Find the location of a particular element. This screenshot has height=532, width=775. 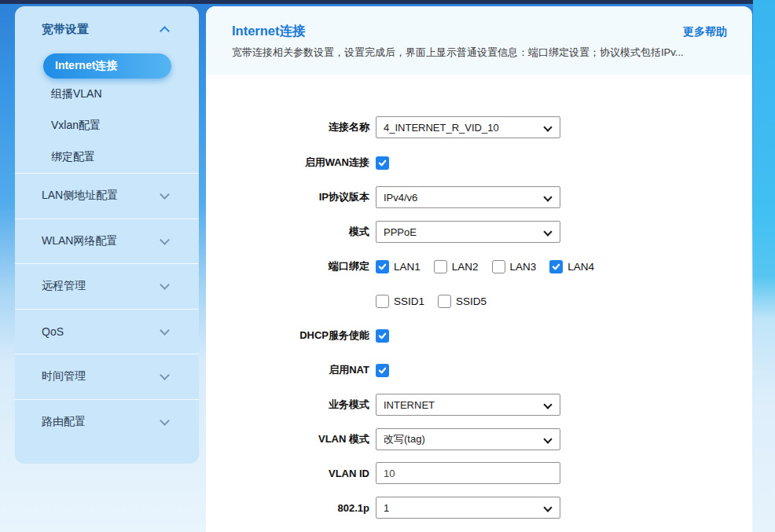

ip-version-label: IP协议版本 is located at coordinates (288, 197).